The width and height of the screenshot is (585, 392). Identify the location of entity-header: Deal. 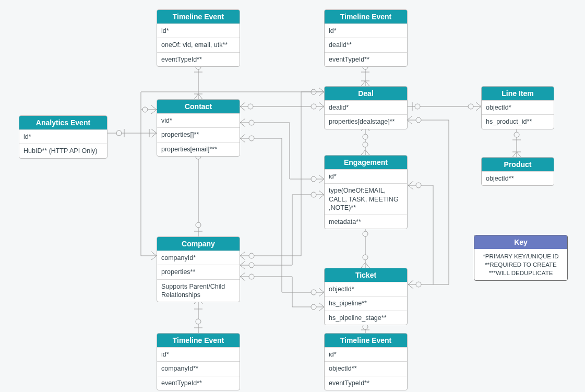
(366, 93).